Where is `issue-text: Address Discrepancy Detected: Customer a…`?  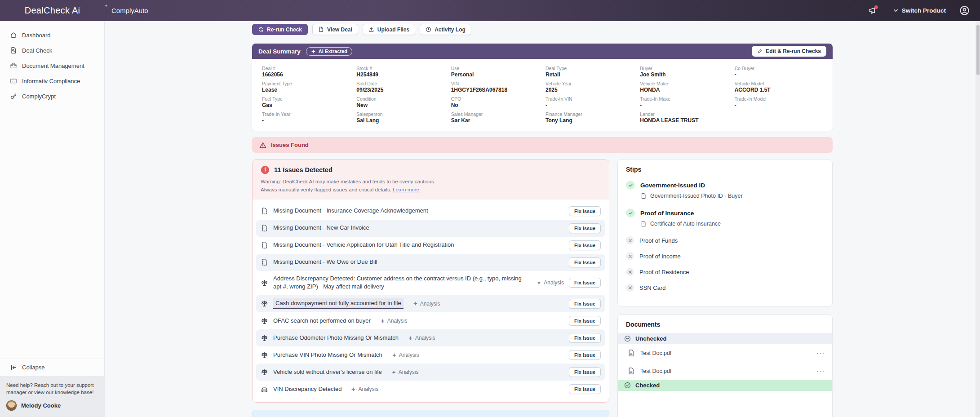
issue-text: Address Discrepancy Detected: Customer a… is located at coordinates (400, 283).